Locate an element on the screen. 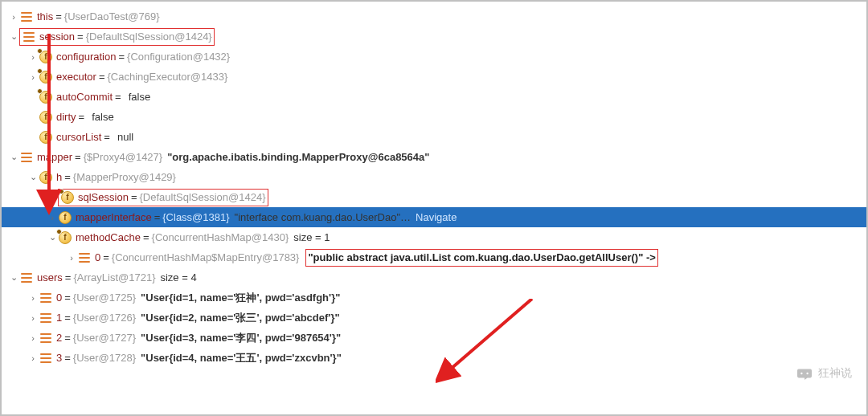  var-name: methodCache is located at coordinates (108, 238).